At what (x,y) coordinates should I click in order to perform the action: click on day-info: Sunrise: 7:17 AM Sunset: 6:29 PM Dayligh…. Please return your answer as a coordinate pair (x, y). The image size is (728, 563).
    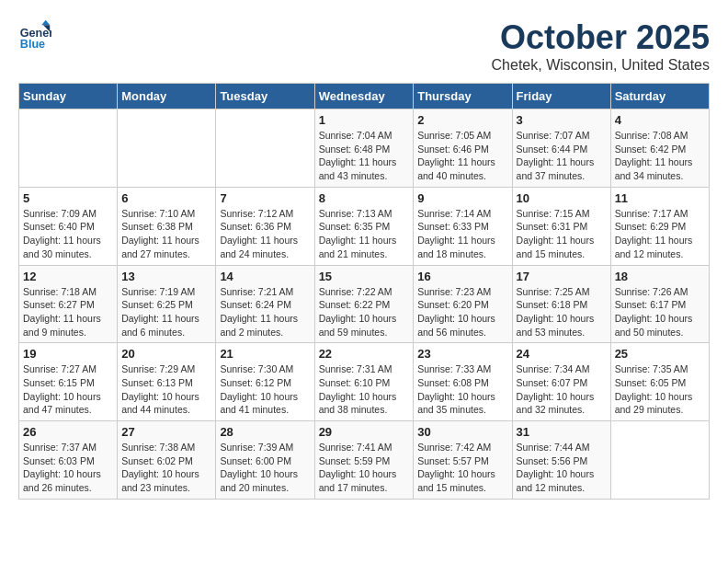
    Looking at the image, I should click on (660, 234).